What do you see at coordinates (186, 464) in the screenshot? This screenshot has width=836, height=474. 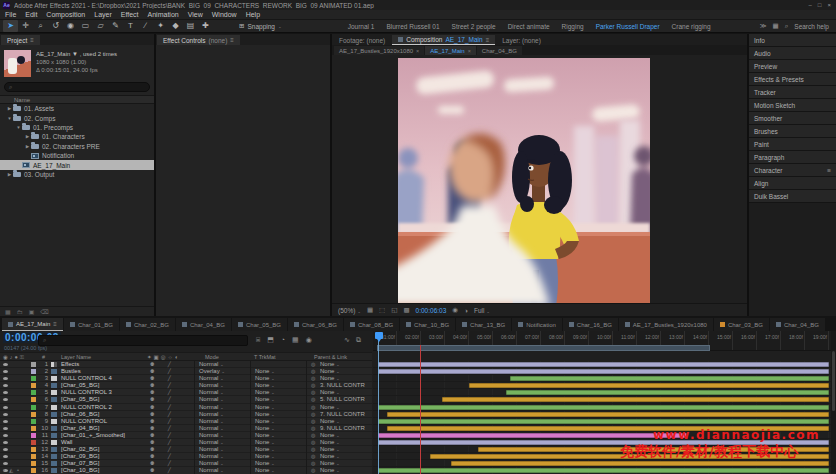 I see `layer-row: 15[Char_07_BG]⚉ ╱Normal ⌄None ⌄◎None ⌄` at bounding box center [186, 464].